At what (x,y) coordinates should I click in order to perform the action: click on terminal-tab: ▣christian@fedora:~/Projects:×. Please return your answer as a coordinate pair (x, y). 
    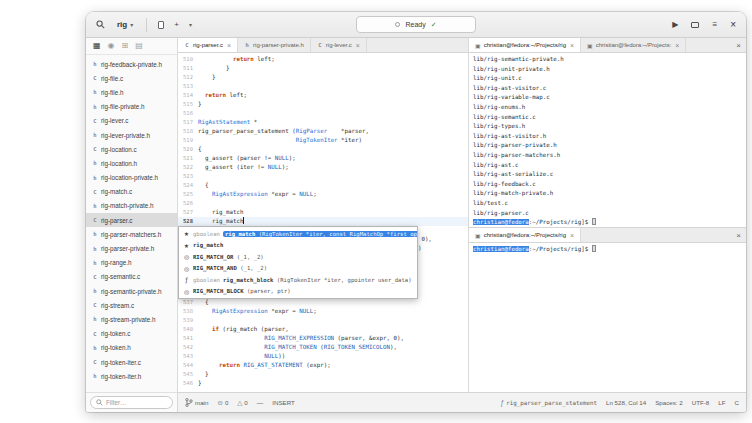
    Looking at the image, I should click on (634, 45).